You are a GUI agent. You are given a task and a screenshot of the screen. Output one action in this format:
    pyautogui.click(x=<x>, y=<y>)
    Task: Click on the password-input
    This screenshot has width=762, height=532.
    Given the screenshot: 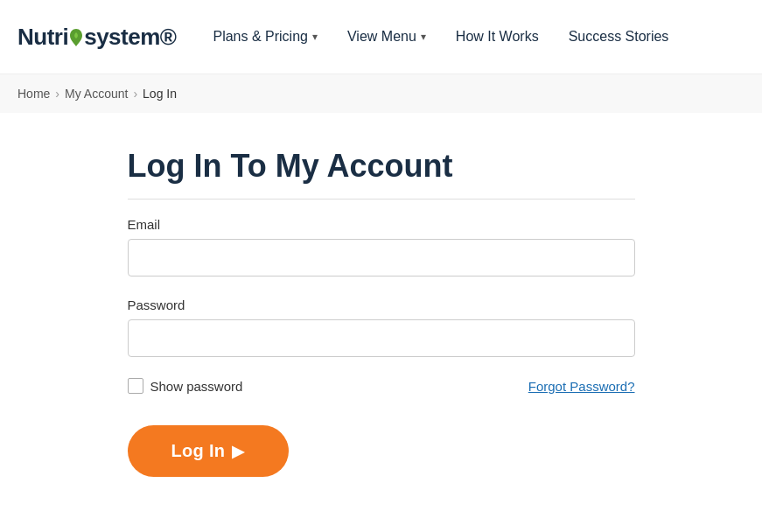 What is the action you would take?
    pyautogui.click(x=381, y=338)
    